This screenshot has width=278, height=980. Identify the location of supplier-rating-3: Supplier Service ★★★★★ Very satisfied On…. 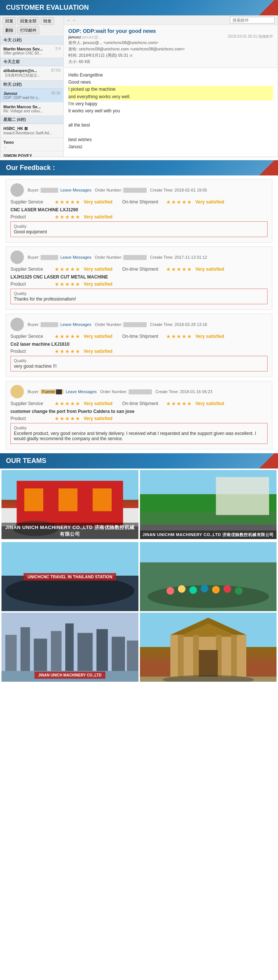
(139, 336).